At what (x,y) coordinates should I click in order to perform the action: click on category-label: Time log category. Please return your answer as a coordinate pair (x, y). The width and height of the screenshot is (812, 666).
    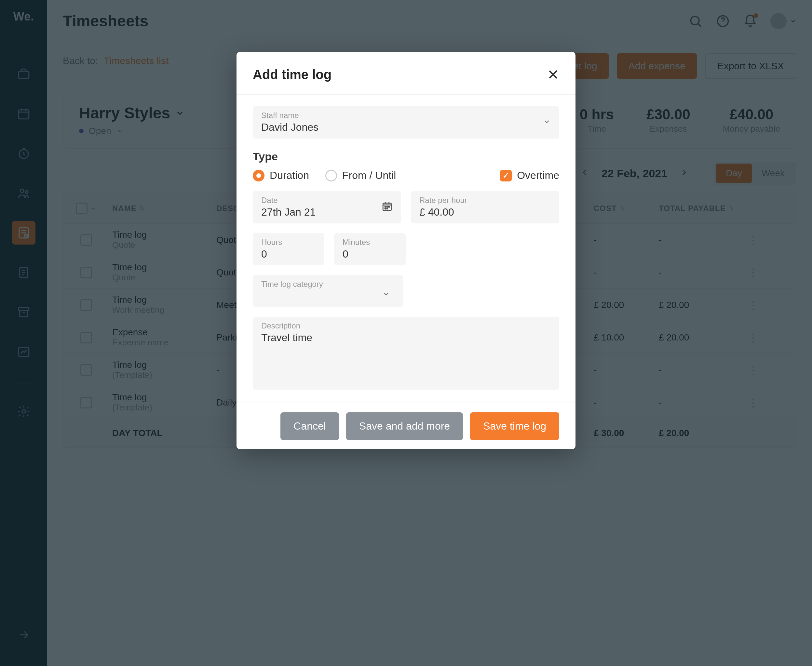
    Looking at the image, I should click on (328, 284).